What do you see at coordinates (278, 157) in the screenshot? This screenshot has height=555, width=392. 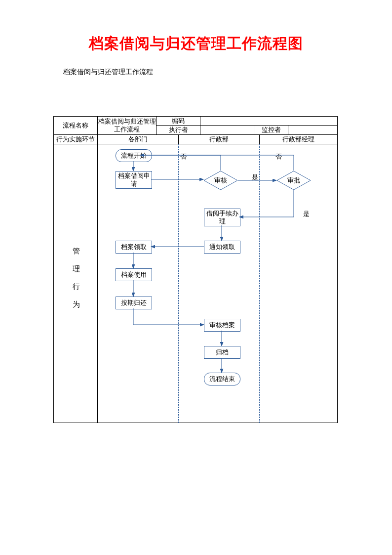 I see `label-no-approve: 否` at bounding box center [278, 157].